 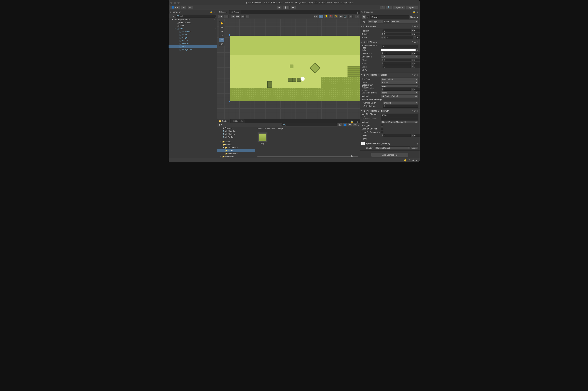 What do you see at coordinates (415, 148) in the screenshot?
I see `edit-shader-button: Edit...` at bounding box center [415, 148].